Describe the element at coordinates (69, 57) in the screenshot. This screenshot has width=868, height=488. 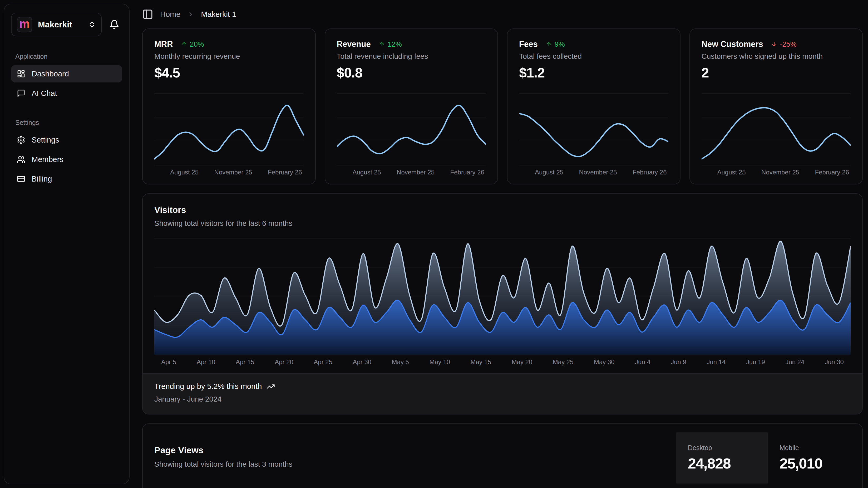
I see `section-label-application: Application` at that location.